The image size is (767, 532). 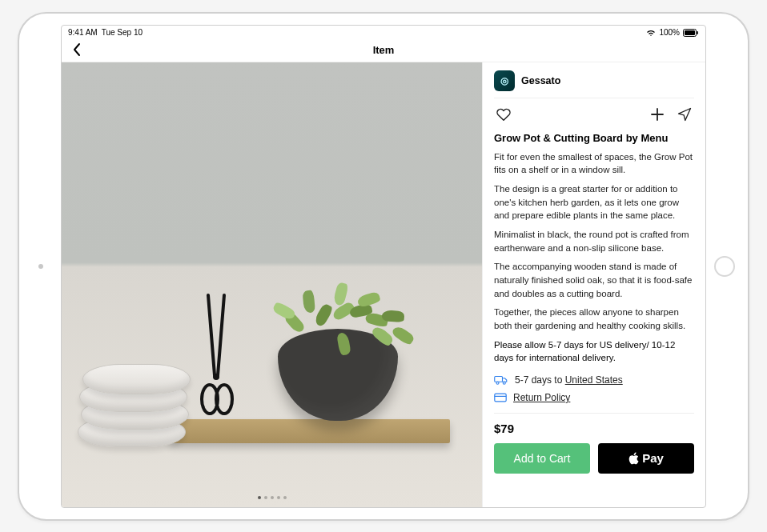 What do you see at coordinates (338, 374) in the screenshot?
I see `pot-illustration` at bounding box center [338, 374].